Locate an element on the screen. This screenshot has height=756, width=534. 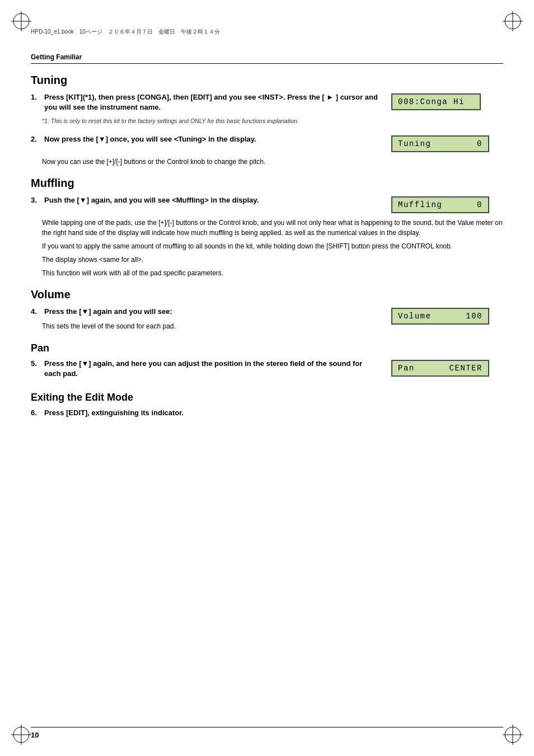
step-3-row: 3. Push the [▼] again, and you will see … is located at coordinates (267, 204).